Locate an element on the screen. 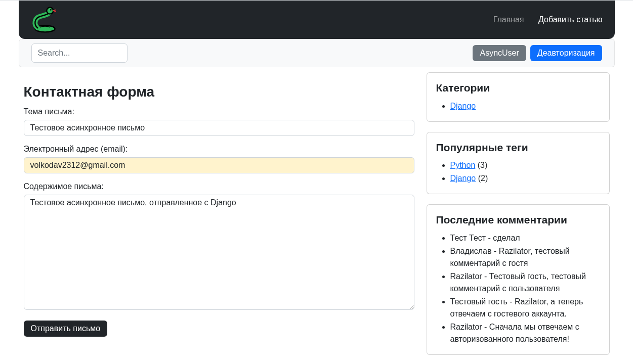 The height and width of the screenshot is (364, 633). search-input is located at coordinates (79, 53).